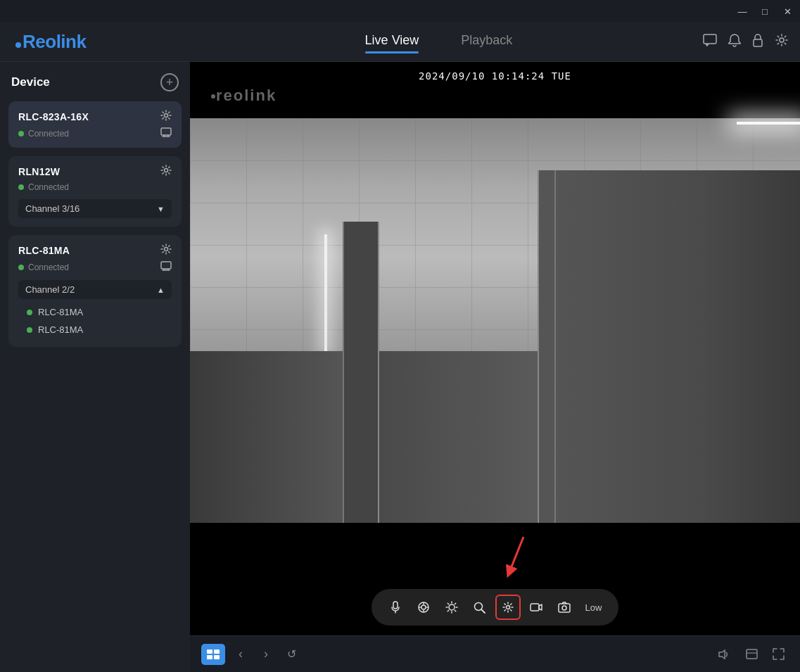 The image size is (800, 672). What do you see at coordinates (424, 607) in the screenshot?
I see `ptz-button` at bounding box center [424, 607].